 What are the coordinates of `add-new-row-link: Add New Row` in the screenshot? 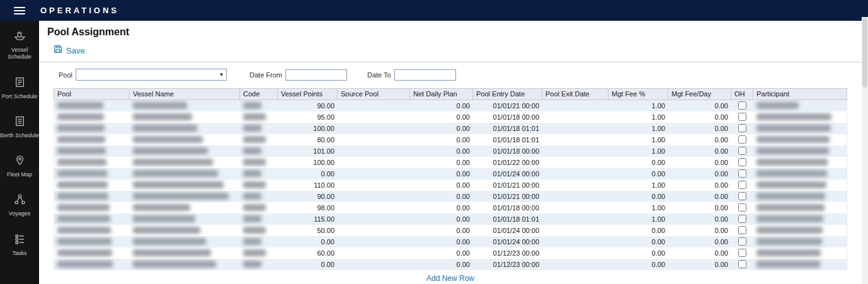 It's located at (450, 278).